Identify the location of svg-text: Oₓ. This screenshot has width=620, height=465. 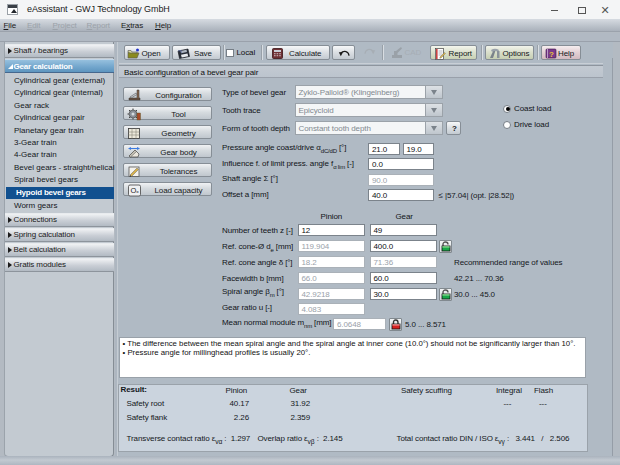
(134, 190).